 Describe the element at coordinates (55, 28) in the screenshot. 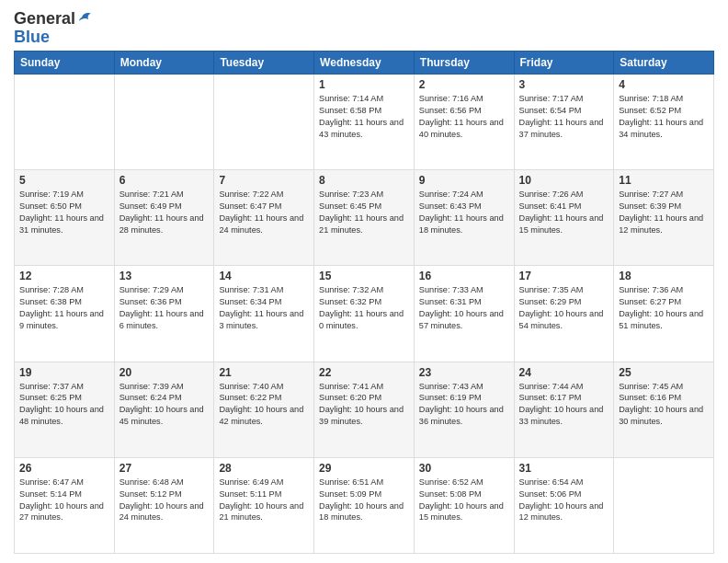

I see `logo: General Blue` at that location.